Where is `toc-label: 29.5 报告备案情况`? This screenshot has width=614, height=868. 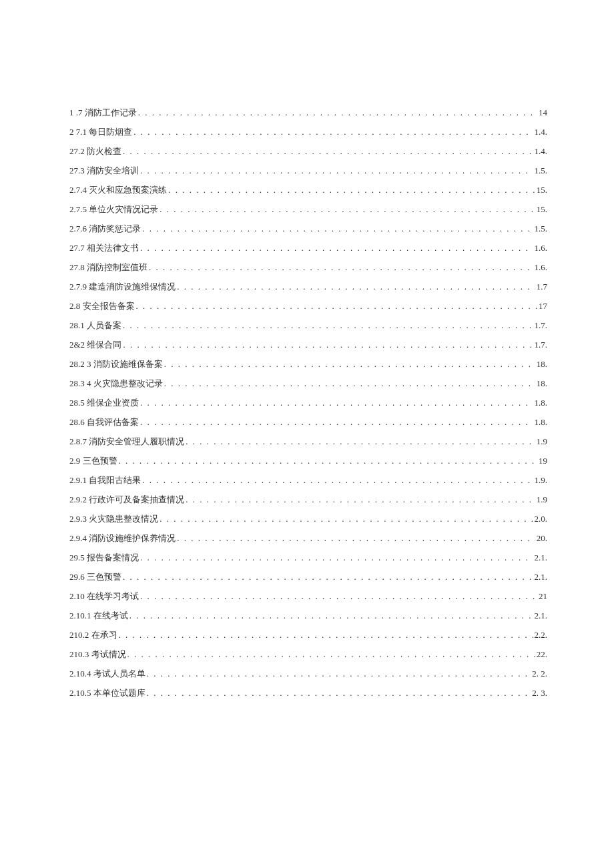 toc-label: 29.5 报告备案情况 is located at coordinates (104, 558).